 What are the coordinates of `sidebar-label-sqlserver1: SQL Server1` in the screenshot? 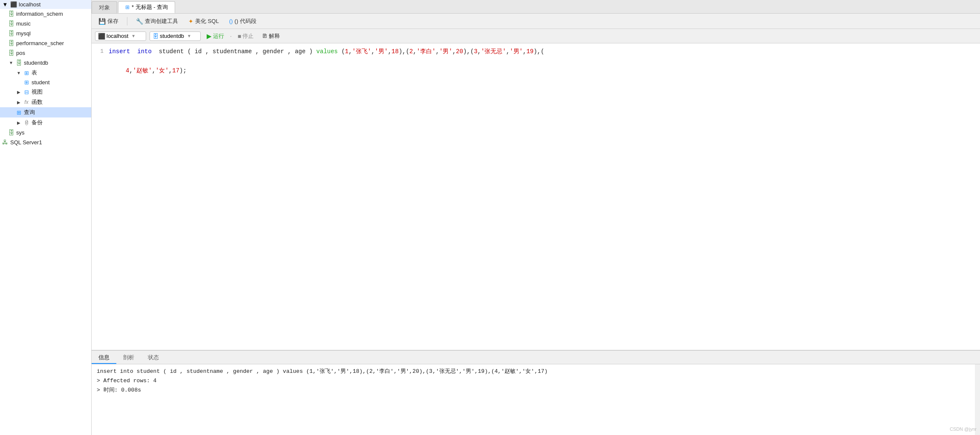 It's located at (26, 142).